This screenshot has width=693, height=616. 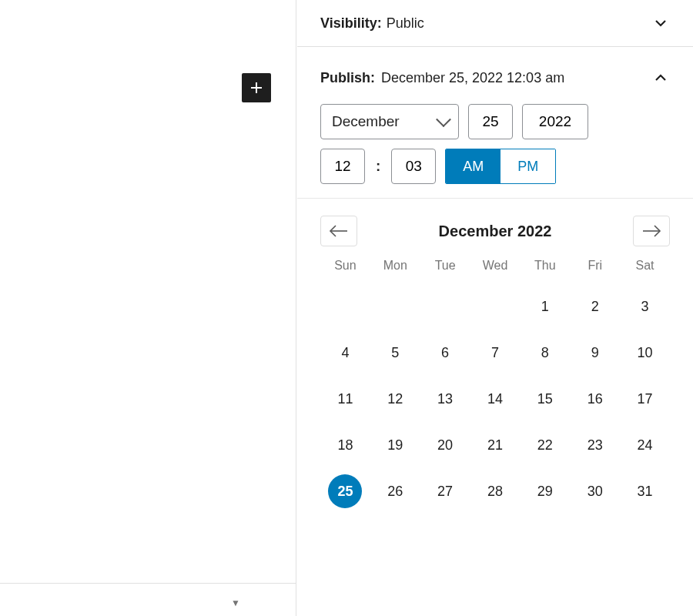 I want to click on publish-label-group: Publish: December 25, 2022 12:03 am, so click(x=486, y=78).